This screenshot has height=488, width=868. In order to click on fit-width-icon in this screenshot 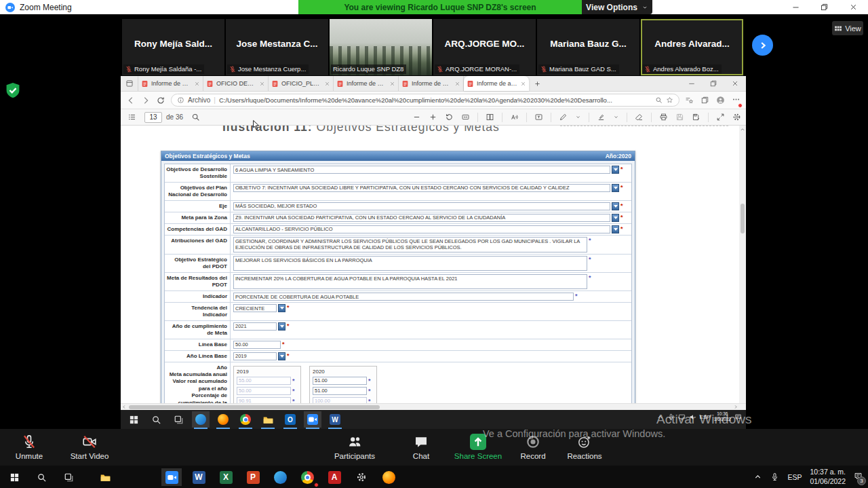, I will do `click(465, 117)`.